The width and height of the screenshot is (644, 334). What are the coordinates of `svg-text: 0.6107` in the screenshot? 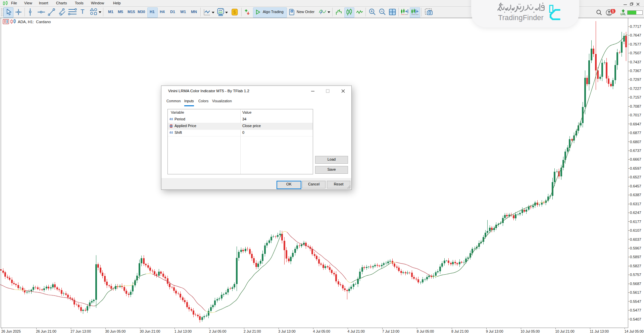 It's located at (636, 230).